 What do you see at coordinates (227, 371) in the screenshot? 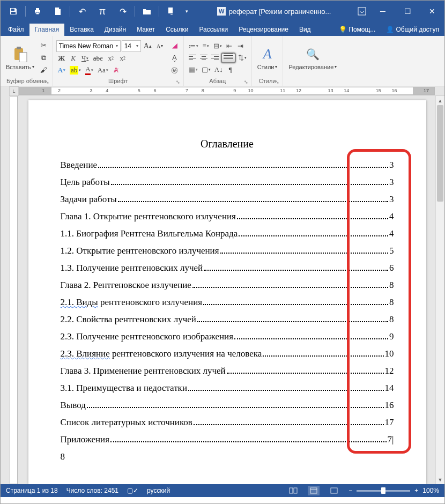
I see `toc-entry: Глава 3. Применение рентгеновских лучей1…` at bounding box center [227, 371].